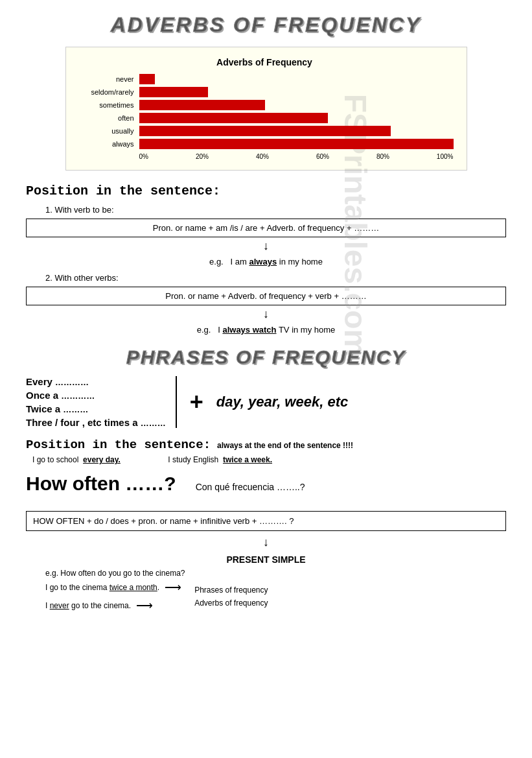 The height and width of the screenshot is (758, 532). Describe the element at coordinates (105, 105) in the screenshot. I see `chart-bar-label: sometimes` at that location.